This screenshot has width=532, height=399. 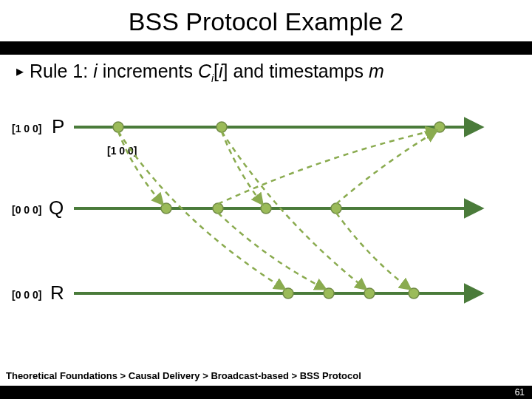 What do you see at coordinates (520, 392) in the screenshot?
I see `page-number: 61` at bounding box center [520, 392].